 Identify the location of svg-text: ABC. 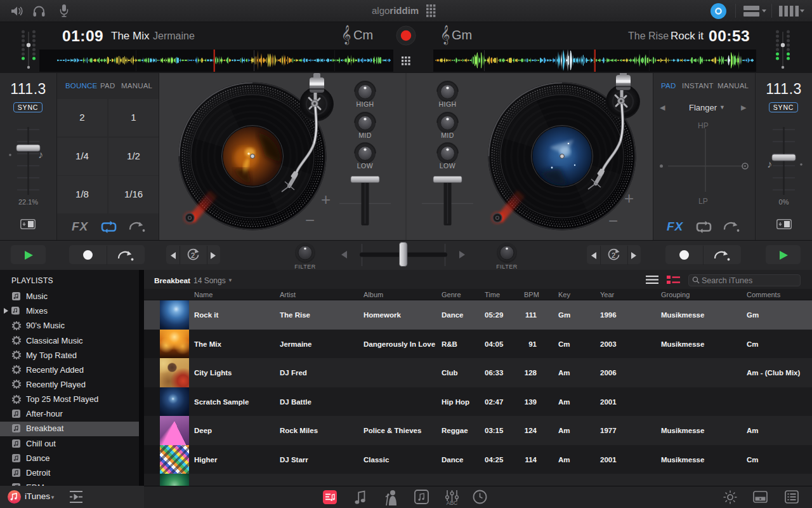
(452, 503).